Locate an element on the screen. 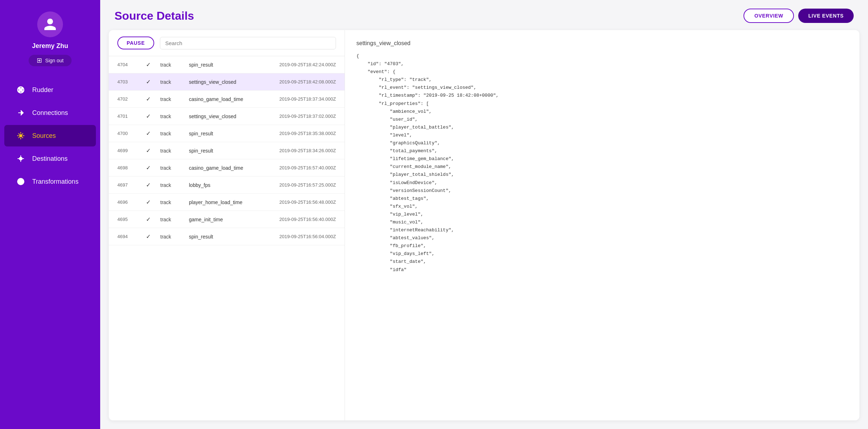  event-time: 2019-09-25T16:56:40.000Z is located at coordinates (298, 219).